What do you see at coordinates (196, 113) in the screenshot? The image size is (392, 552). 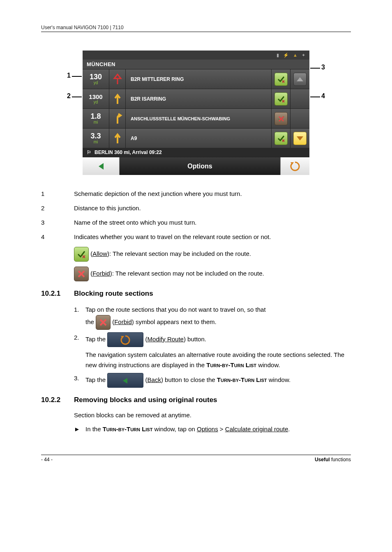 I see `navigator-screen: ▮ ⚡ ▲ ✦ MÜNCHEN 130 yd B2R MITTLERER RIN…` at bounding box center [196, 113].